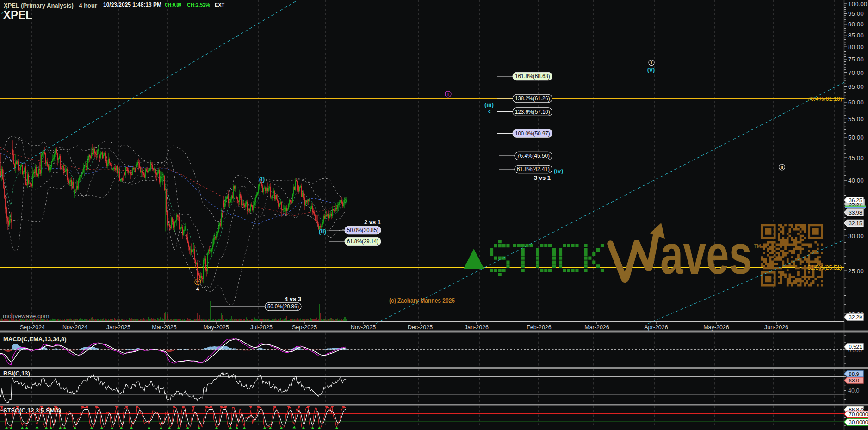  Describe the element at coordinates (856, 47) in the screenshot. I see `svg-text: 80.00` at that location.